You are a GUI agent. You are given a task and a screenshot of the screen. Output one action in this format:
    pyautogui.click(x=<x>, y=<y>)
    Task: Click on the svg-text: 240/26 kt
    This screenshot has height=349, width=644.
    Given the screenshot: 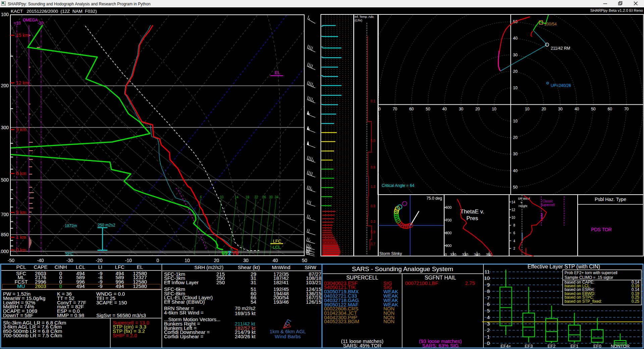 What is the action you would take?
    pyautogui.click(x=246, y=336)
    